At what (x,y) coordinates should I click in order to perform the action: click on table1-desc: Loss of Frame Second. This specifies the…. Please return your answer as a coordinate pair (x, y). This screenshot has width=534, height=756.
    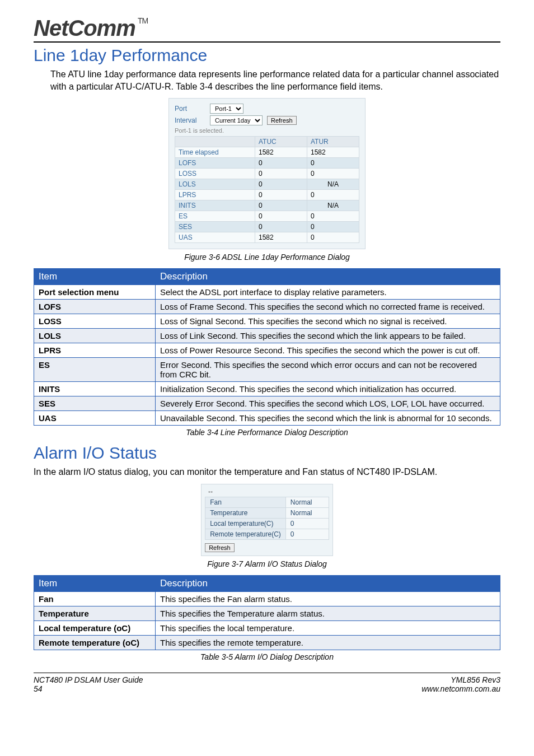
    Looking at the image, I should click on (328, 307).